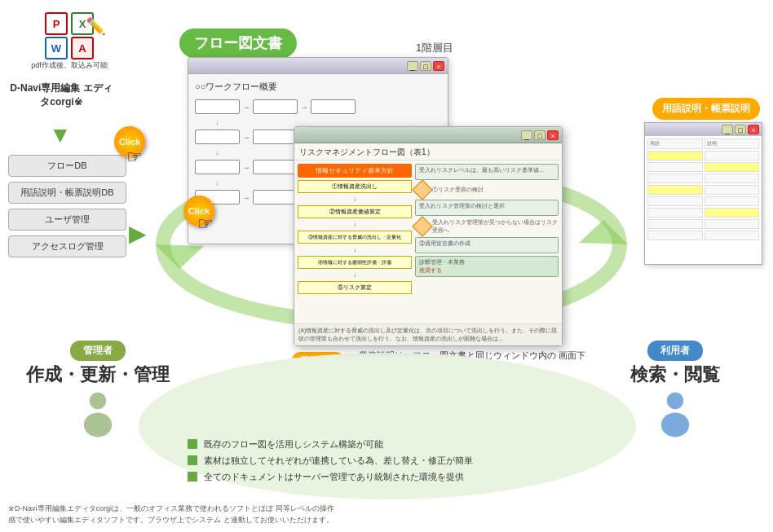 This screenshot has width=773, height=532. Describe the element at coordinates (98, 391) in the screenshot. I see `kanrisha-section: 管理者 作成・更新・管理` at that location.